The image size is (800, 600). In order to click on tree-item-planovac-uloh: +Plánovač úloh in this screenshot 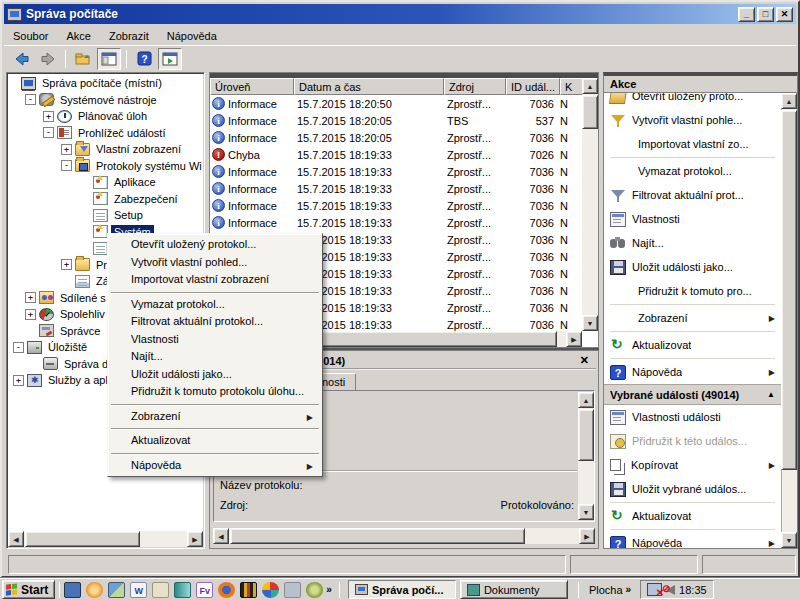, I will do `click(106, 116)`.